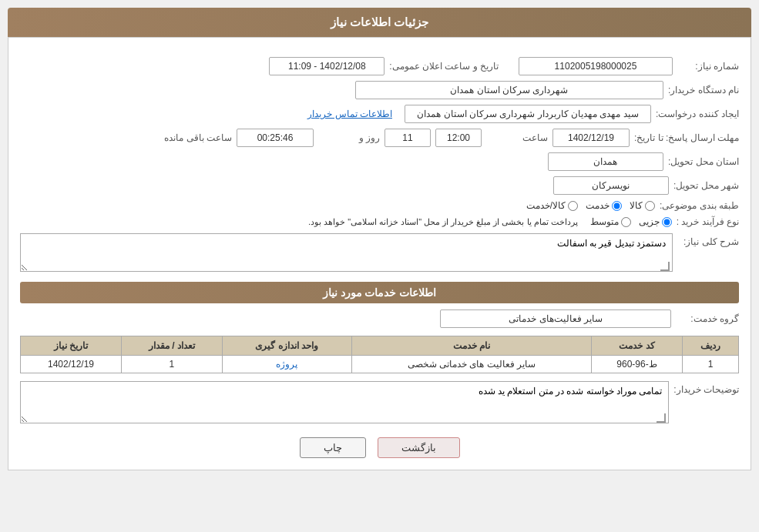  What do you see at coordinates (333, 448) in the screenshot?
I see `print-button: چاپ` at bounding box center [333, 448].